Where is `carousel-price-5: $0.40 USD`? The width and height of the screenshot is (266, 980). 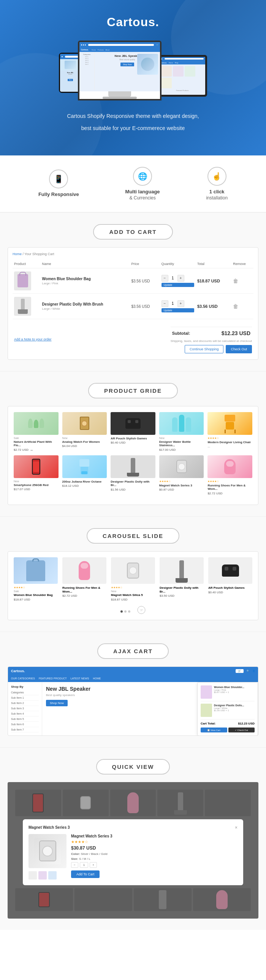 carousel-price-5: $0.40 USD is located at coordinates (230, 593).